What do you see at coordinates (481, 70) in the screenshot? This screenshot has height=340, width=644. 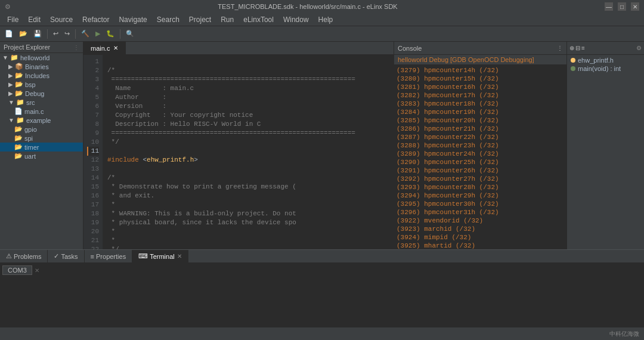 I see `console-line: (3279) hpmcounter14h (/32)` at bounding box center [481, 70].